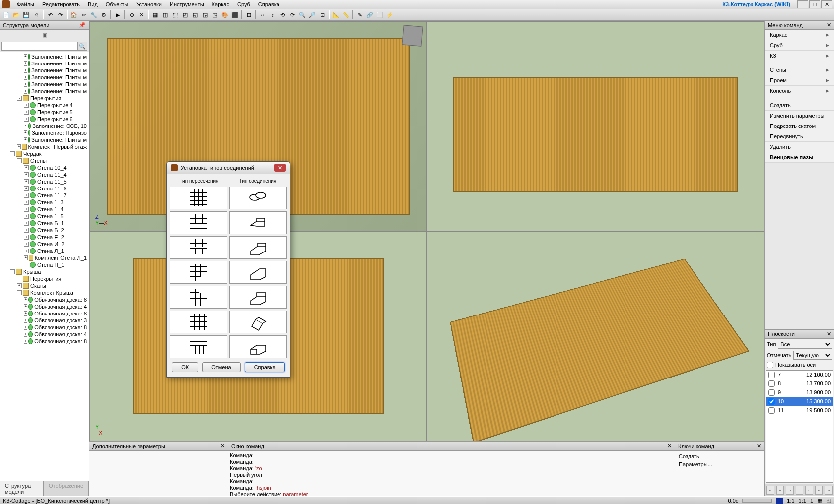 This screenshot has height=504, width=834. I want to click on menu-Сруб: Сруб, so click(244, 4).